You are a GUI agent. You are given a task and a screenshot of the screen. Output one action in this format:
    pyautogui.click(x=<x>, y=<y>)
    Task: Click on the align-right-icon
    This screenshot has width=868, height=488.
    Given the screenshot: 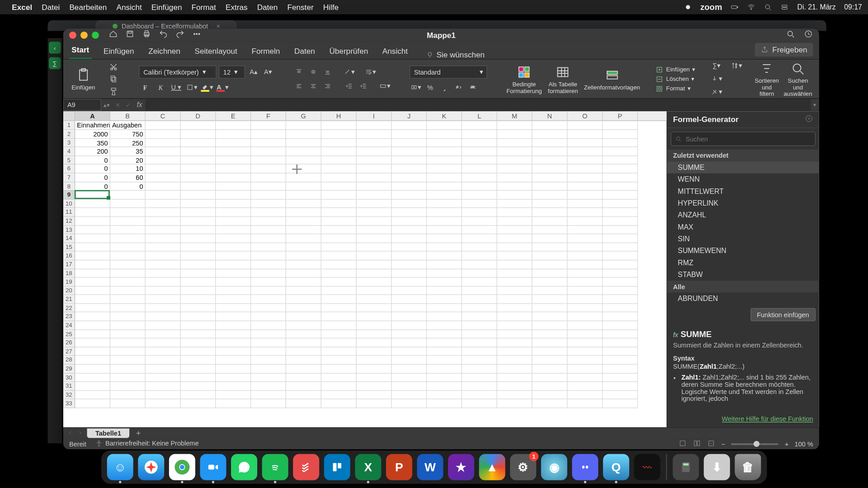 What is the action you would take?
    pyautogui.click(x=327, y=86)
    